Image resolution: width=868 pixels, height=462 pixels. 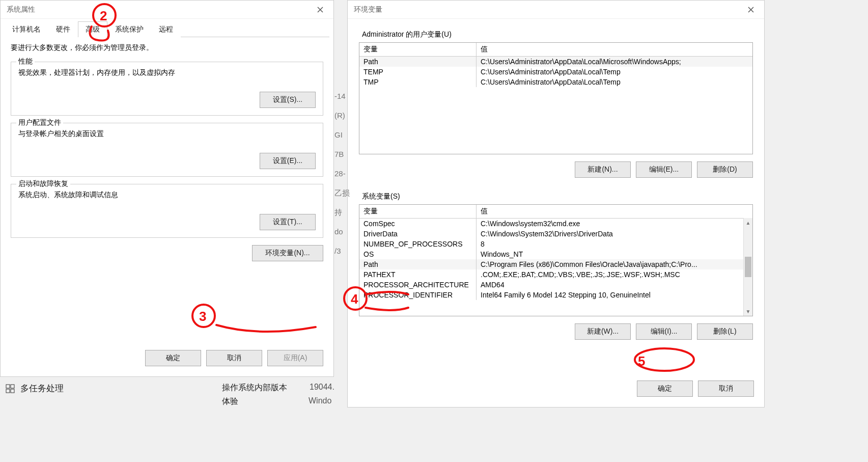 What do you see at coordinates (35, 388) in the screenshot?
I see `background-sidebar-item: 多任务处理` at bounding box center [35, 388].